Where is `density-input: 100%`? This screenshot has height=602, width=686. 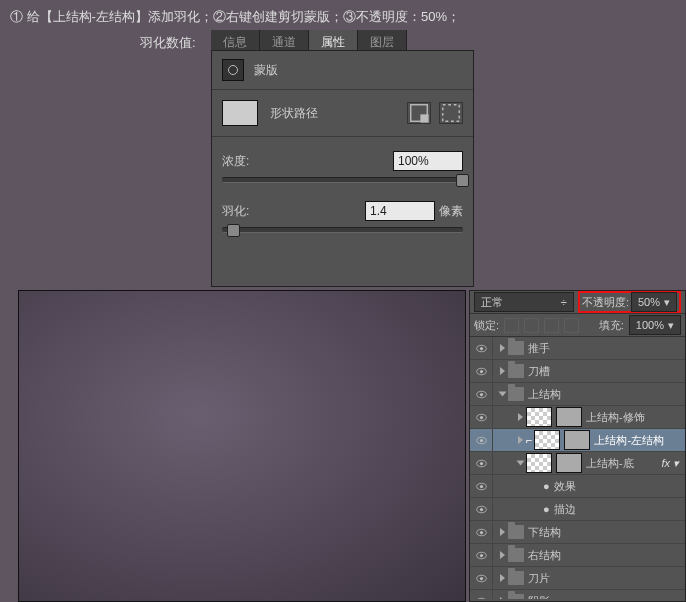 density-input: 100% is located at coordinates (428, 161).